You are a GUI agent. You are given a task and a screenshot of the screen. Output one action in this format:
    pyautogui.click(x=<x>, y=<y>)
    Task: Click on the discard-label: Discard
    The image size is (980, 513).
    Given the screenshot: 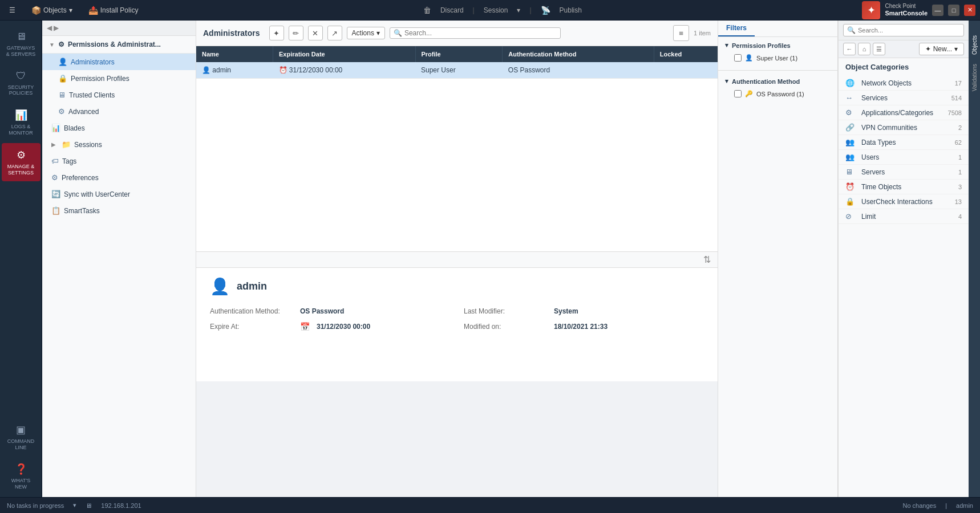 What is the action you would take?
    pyautogui.click(x=452, y=10)
    